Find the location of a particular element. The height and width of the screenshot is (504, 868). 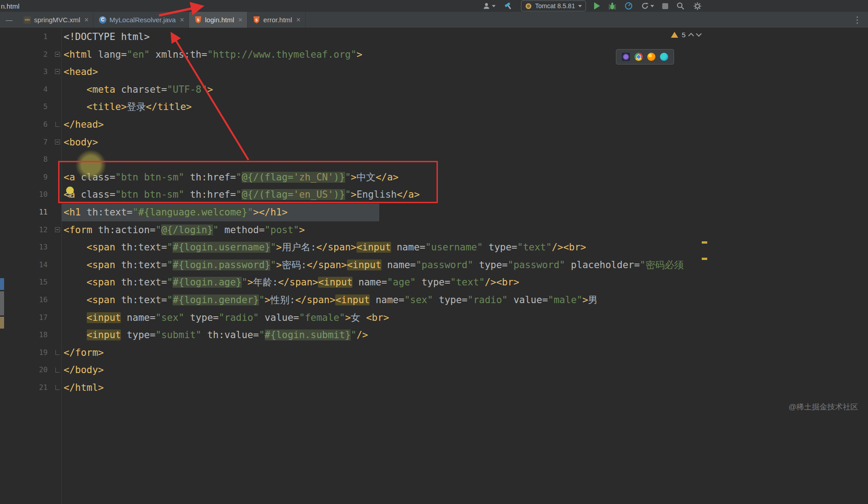

code-line-3: 3<head> is located at coordinates (434, 72).